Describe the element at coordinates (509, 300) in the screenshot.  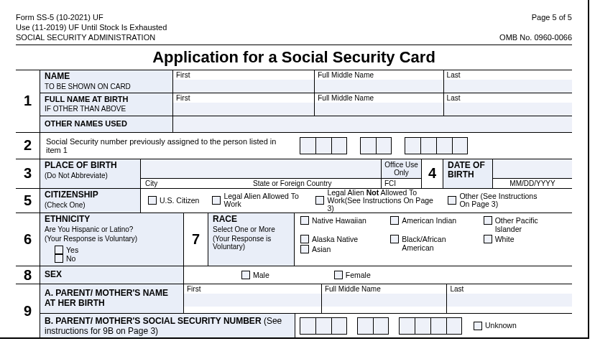
I see `mother-last-input` at that location.